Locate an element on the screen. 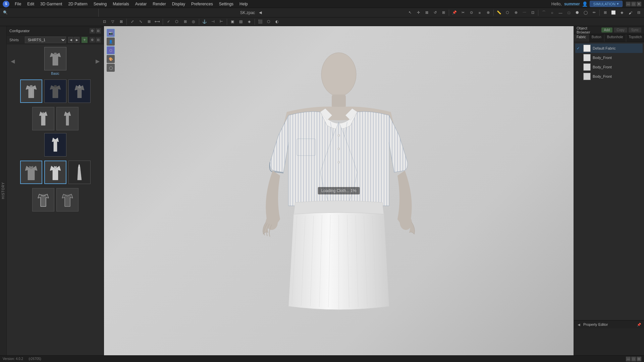  basic-nav-next: ▶ is located at coordinates (98, 61).